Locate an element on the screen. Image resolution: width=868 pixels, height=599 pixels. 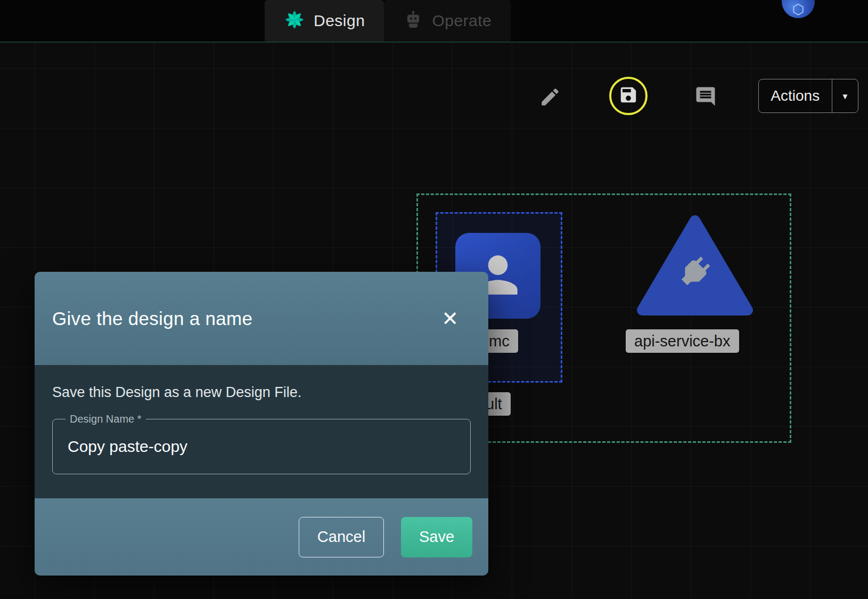
chevron-down-icon: ▼ is located at coordinates (845, 96).